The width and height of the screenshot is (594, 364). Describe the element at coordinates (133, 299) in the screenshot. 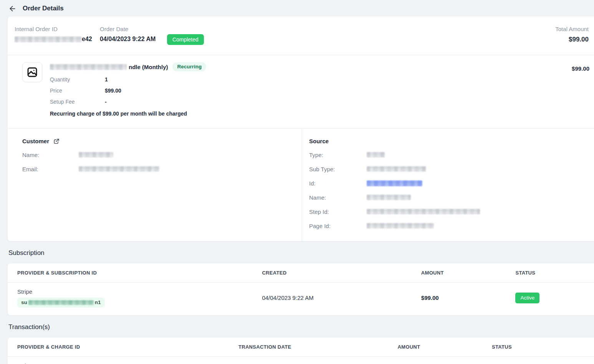

I see `subscription-provider-cell: Stripe su n1` at that location.